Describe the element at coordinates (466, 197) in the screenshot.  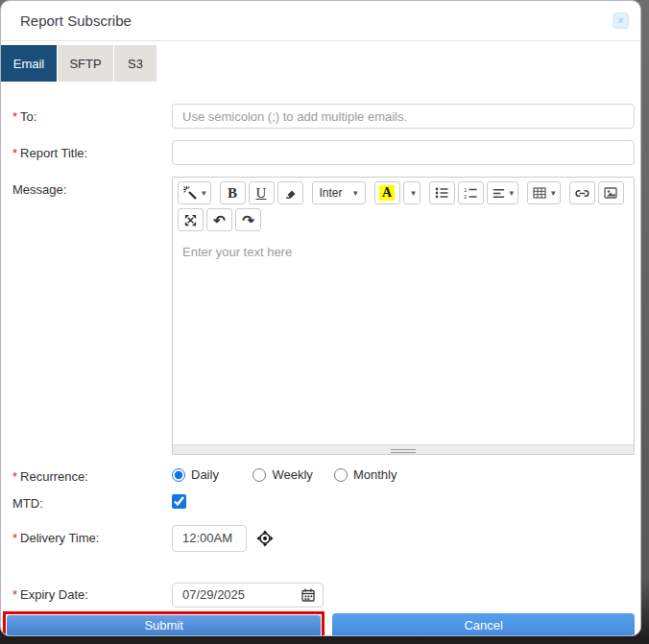
I see `svg-text: 2` at that location.